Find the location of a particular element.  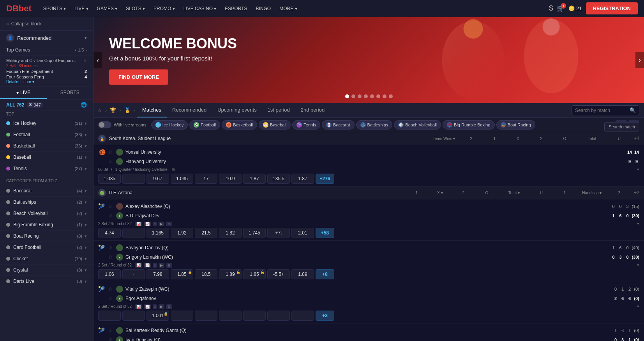

odds-btn: 135.5 is located at coordinates (279, 179).